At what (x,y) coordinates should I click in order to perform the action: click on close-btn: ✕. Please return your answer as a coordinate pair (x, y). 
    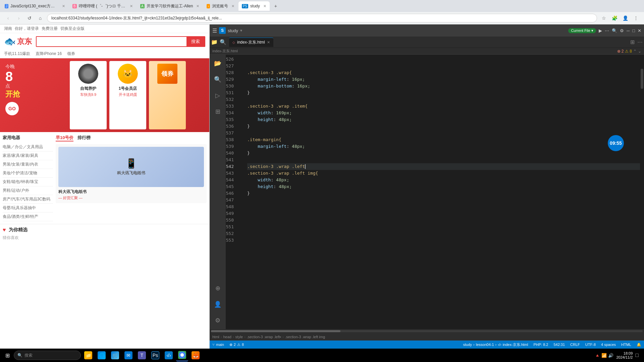
    Looking at the image, I should click on (639, 31).